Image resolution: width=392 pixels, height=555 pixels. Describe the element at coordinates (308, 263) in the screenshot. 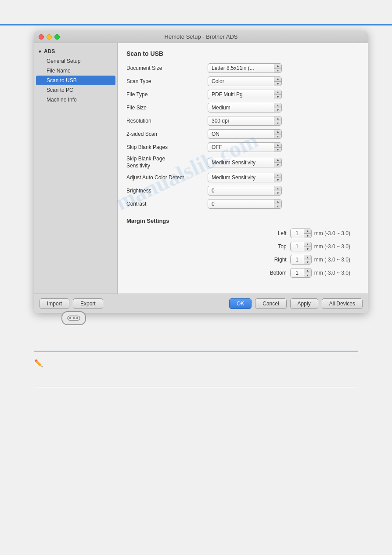

I see `margin-right-down: ▼` at that location.